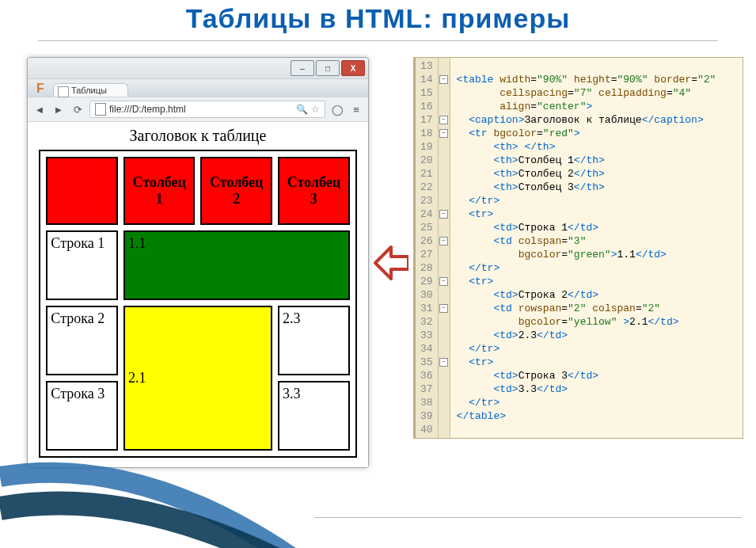  What do you see at coordinates (587, 120) in the screenshot?
I see `code-line: <caption>Заголовок к таблице</caption>` at bounding box center [587, 120].